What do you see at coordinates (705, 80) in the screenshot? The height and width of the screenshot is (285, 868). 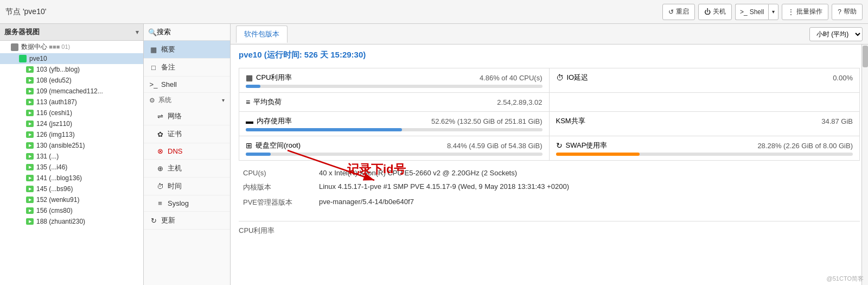 I see `stat-cell-io: ⏱ IO延迟 0.00%` at bounding box center [705, 80].